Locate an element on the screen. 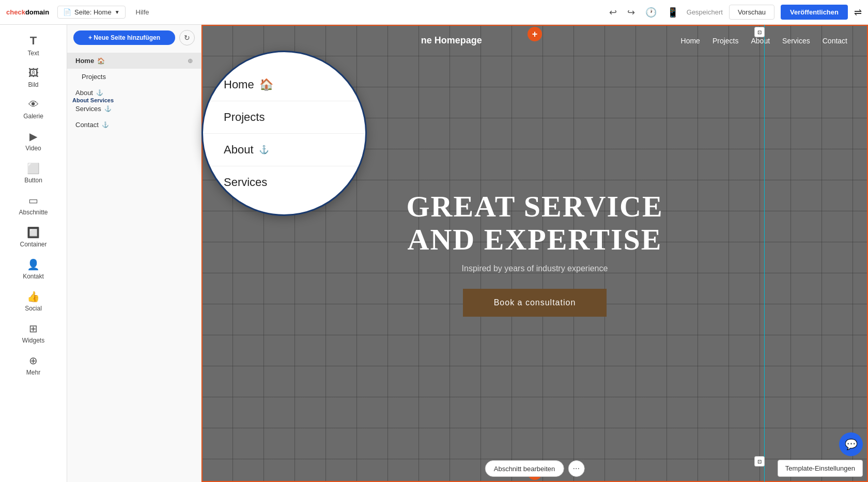 The image size is (868, 482). guide-line is located at coordinates (765, 253).